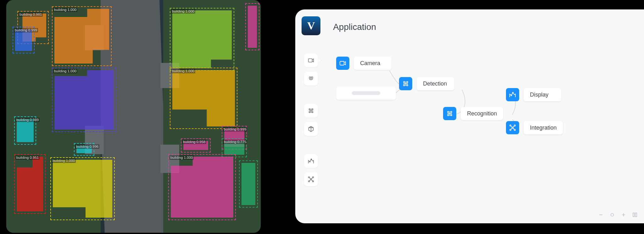  Describe the element at coordinates (601, 215) in the screenshot. I see `zoom-out-button` at that location.